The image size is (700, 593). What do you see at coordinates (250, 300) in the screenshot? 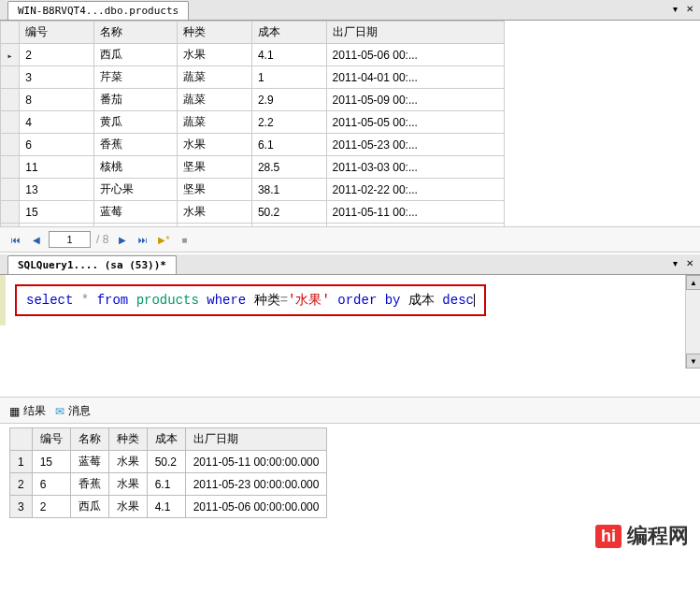
I see `sql-statement: select * from products where 种类='水果' ord…` at bounding box center [250, 300].